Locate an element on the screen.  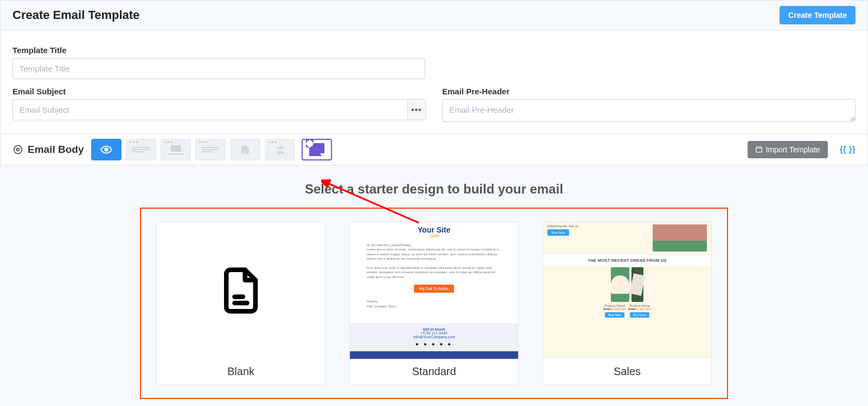
import-template-label: Import Template is located at coordinates (793, 150).